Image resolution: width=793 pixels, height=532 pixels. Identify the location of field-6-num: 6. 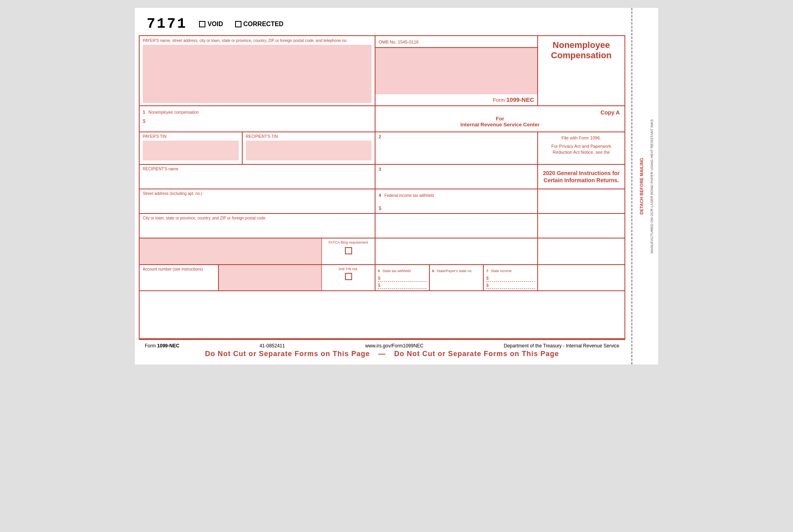
(433, 271).